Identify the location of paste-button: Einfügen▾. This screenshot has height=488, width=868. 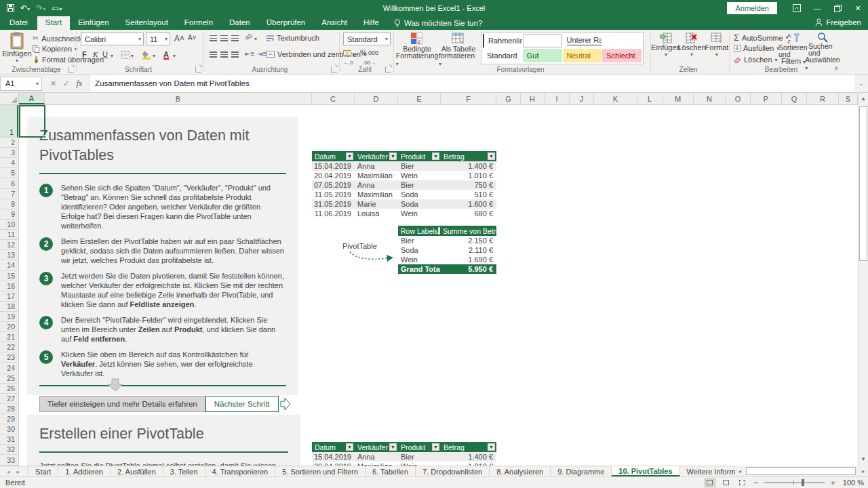
(17, 47).